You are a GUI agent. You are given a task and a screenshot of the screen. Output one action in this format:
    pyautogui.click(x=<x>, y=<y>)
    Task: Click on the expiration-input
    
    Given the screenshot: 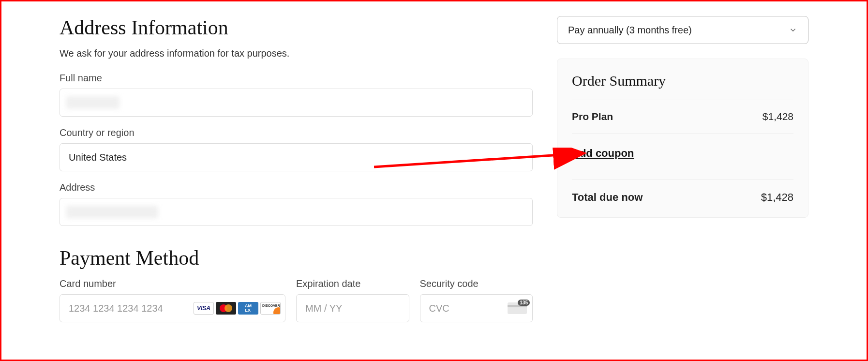 What is the action you would take?
    pyautogui.click(x=353, y=308)
    